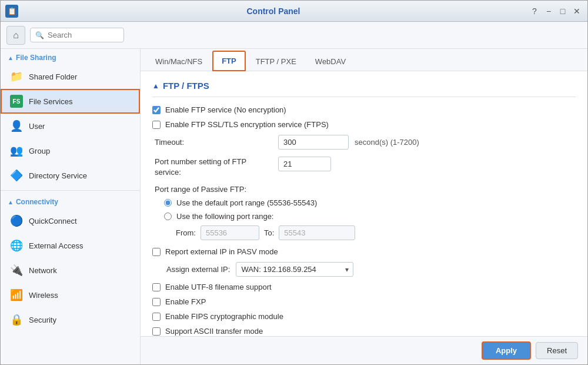 This screenshot has height=365, width=588. Describe the element at coordinates (71, 77) in the screenshot. I see `sidebar-item-shared-folder: 📁 Shared Folder` at that location.